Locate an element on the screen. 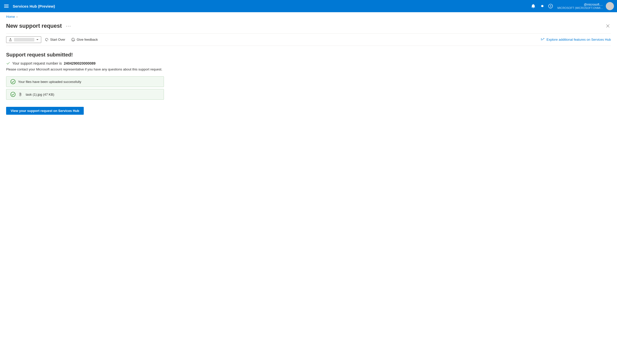 This screenshot has width=617, height=364. explore-label: Explore additional features on Services … is located at coordinates (579, 40).